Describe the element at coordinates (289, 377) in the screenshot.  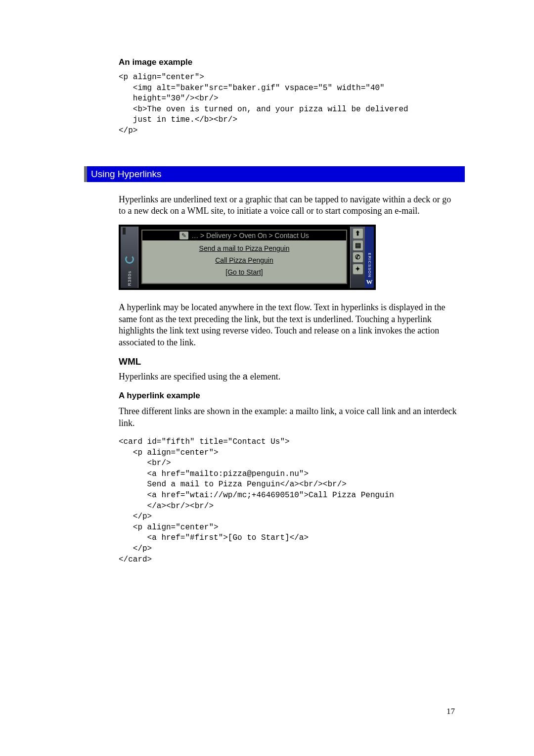
I see `para-wml: Hyperlinks are specified using the a ele…` at that location.